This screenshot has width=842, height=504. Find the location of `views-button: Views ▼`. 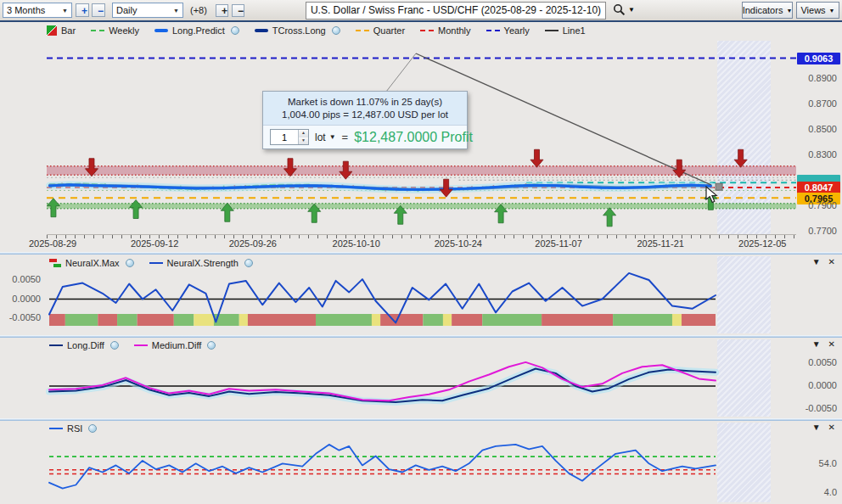

views-button: Views ▼ is located at coordinates (818, 10).